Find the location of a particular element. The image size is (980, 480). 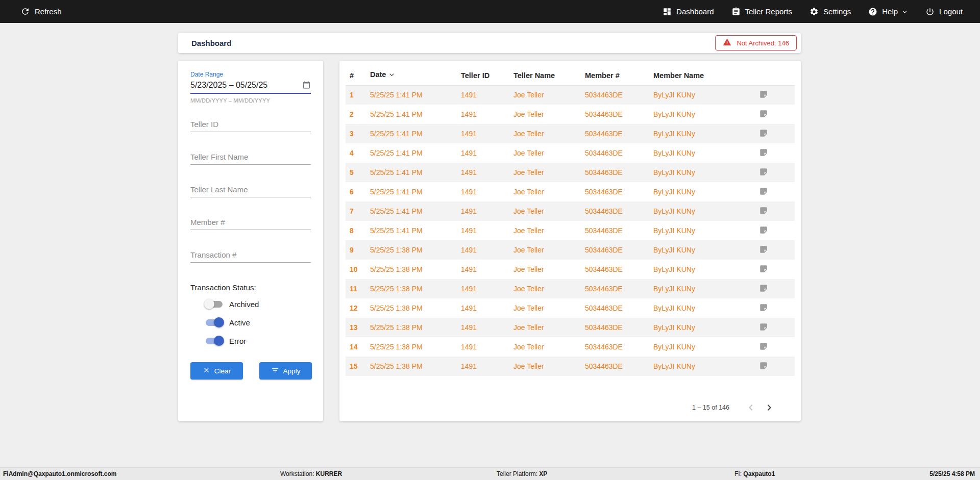

pagination-range: 1 – 15 of 146 is located at coordinates (710, 408).